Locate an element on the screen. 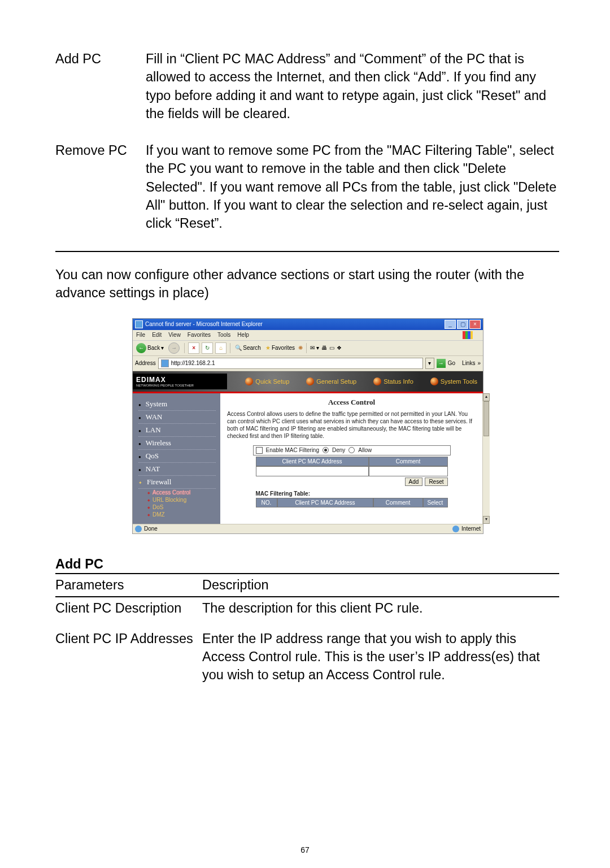  sidebar-item-label: NAT is located at coordinates (152, 469).